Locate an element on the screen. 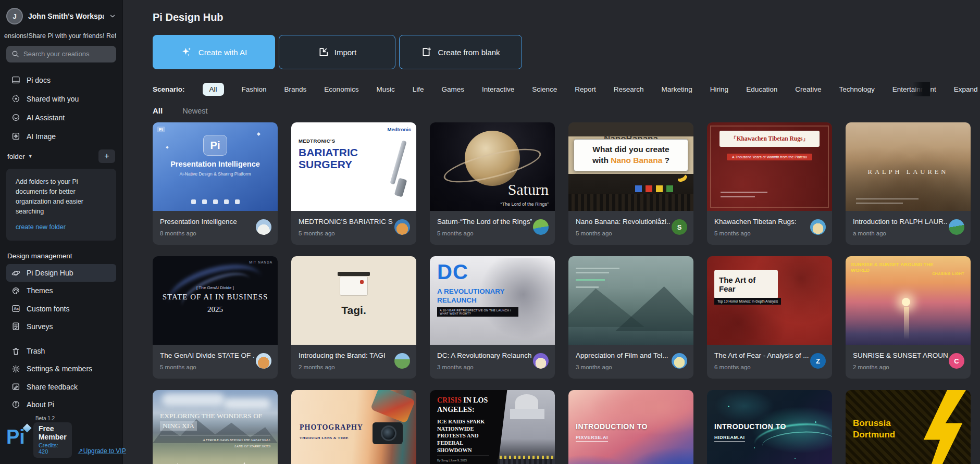 The width and height of the screenshot is (980, 464). add-folder-button: + is located at coordinates (107, 156).